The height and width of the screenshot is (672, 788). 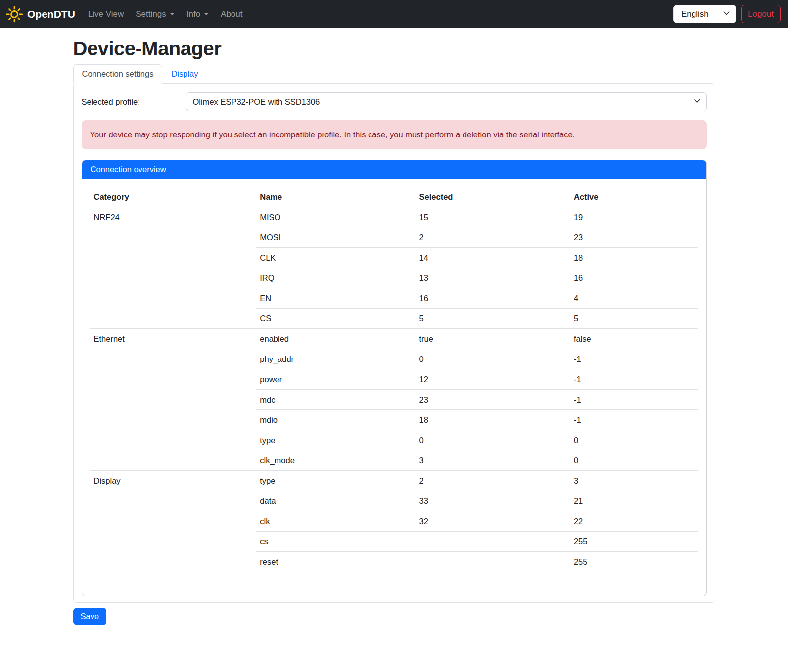 I want to click on nav-item-label: Settings, so click(x=150, y=14).